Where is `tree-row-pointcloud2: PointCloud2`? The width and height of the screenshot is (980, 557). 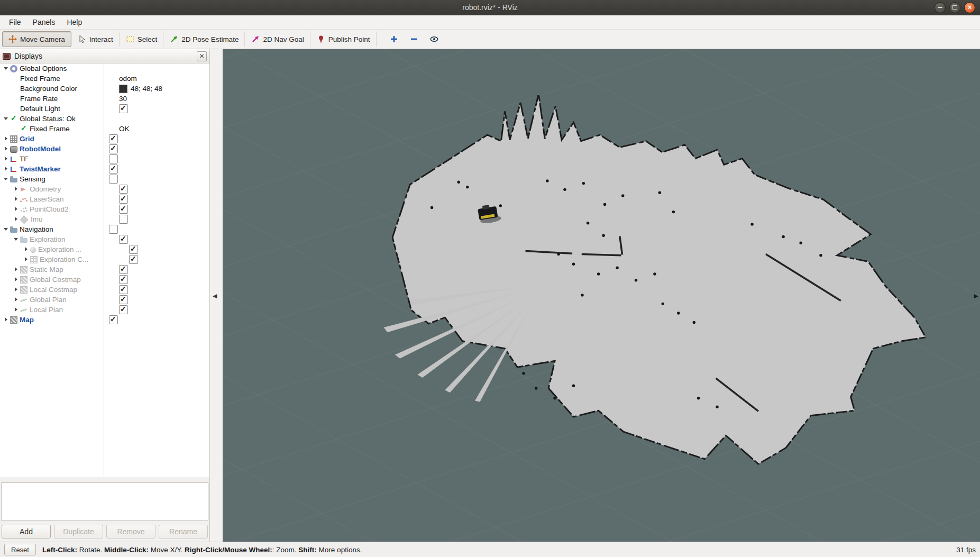 tree-row-pointcloud2: PointCloud2 is located at coordinates (105, 209).